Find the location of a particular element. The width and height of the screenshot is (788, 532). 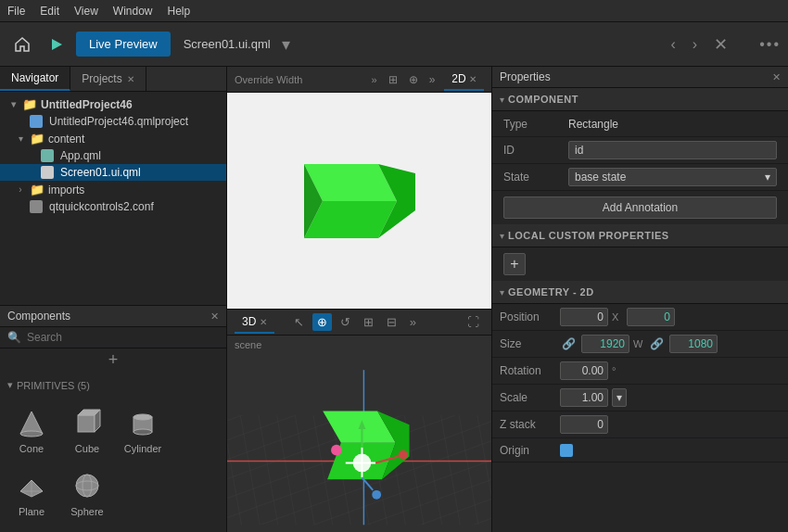

state-chevron-icon: ▾ is located at coordinates (768, 177).